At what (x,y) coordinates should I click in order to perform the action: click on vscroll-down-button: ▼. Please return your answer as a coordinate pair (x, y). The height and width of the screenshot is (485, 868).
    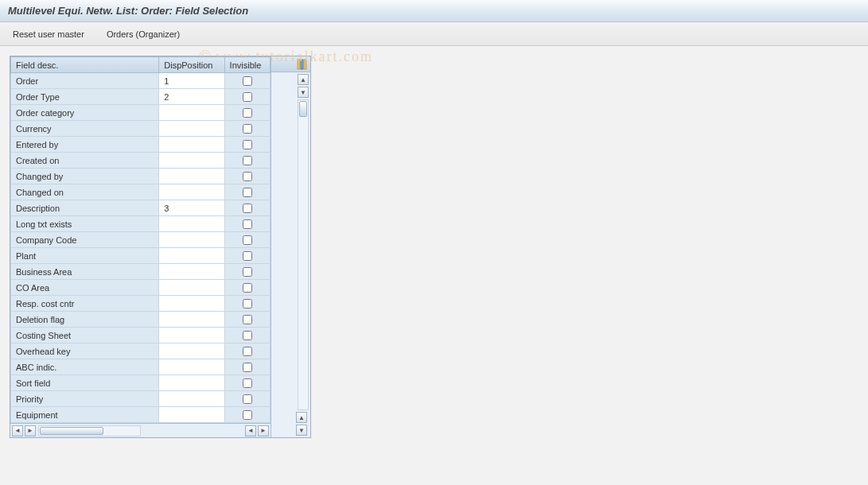
    Looking at the image, I should click on (303, 92).